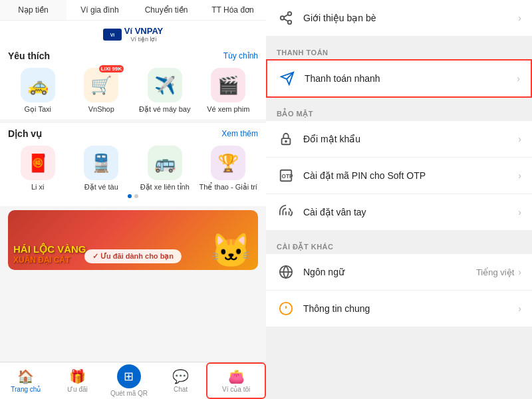  Describe the element at coordinates (77, 376) in the screenshot. I see `gift-icon: 🎁` at that location.